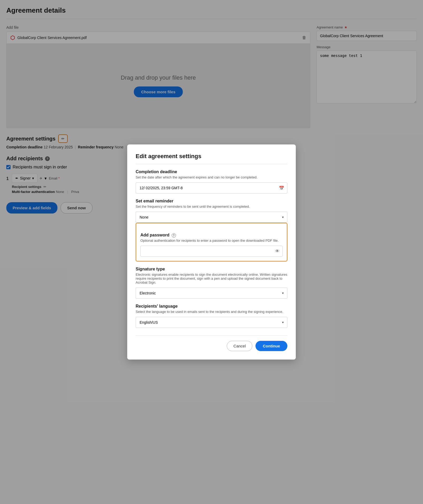  What do you see at coordinates (212, 207) in the screenshot?
I see `email-reminder-desc: Set the frequency of reminders to be sen…` at bounding box center [212, 207].